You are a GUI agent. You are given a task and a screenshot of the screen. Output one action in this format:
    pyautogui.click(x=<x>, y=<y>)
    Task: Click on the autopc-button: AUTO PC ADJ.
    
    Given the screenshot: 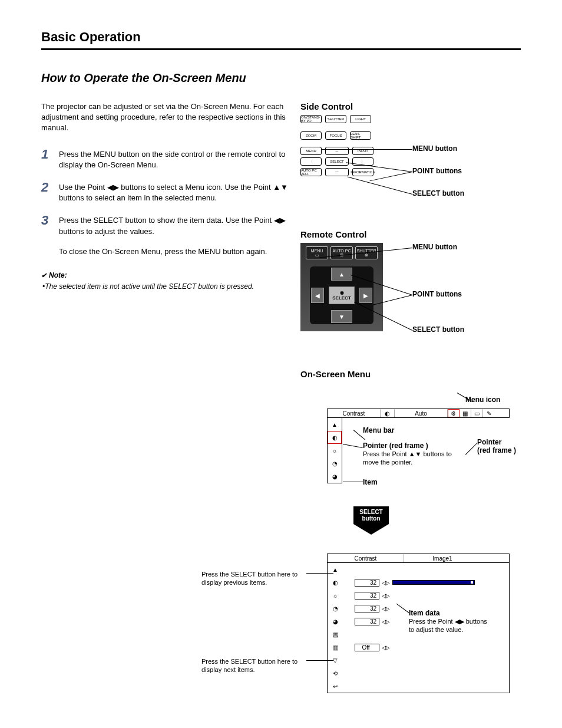 What is the action you would take?
    pyautogui.click(x=311, y=172)
    